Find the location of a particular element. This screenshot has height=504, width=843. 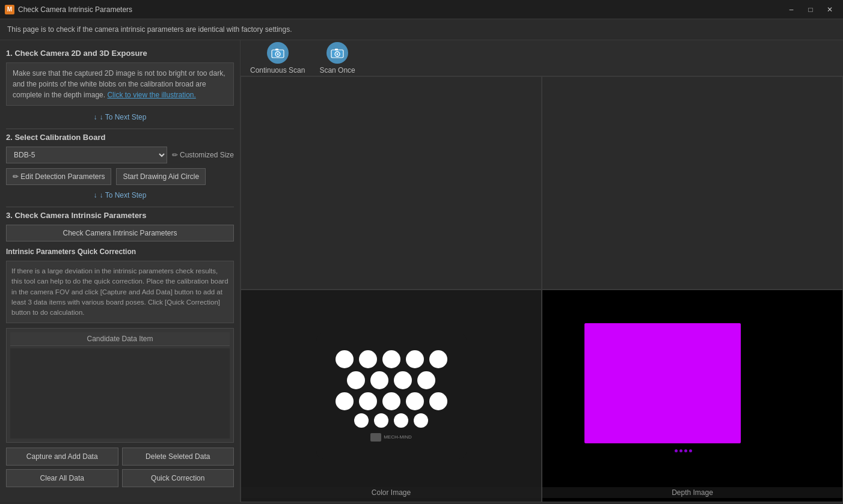

depth-image-content is located at coordinates (693, 396).